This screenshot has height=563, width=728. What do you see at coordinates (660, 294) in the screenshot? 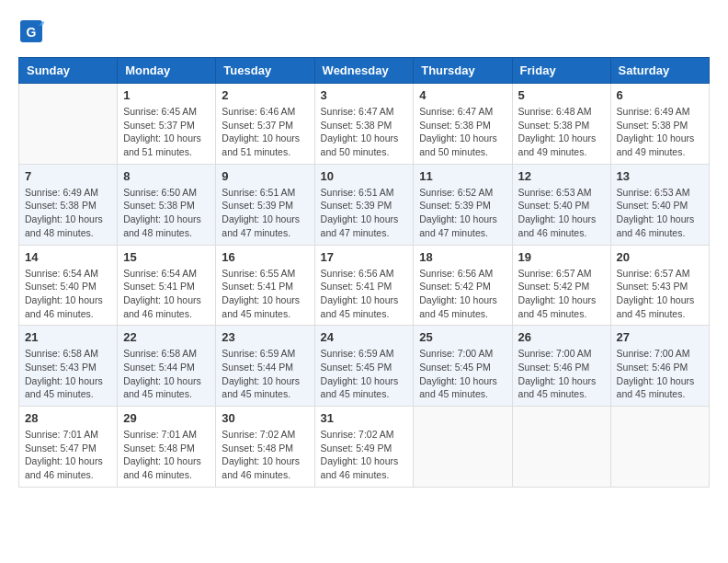
I see `day-info: Sunrise: 6:57 AMSunset: 5:43 PMDaylight:…` at bounding box center [660, 294].